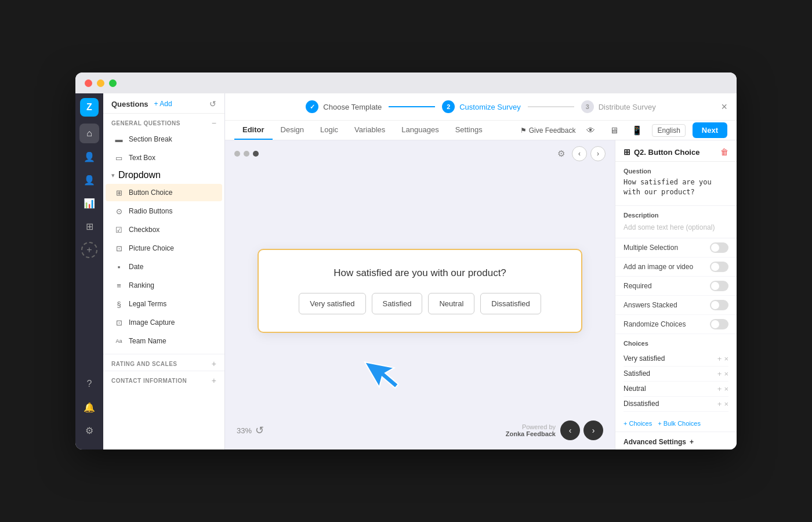  What do you see at coordinates (312, 107) in the screenshot?
I see `step1-circle: ✓` at bounding box center [312, 107].